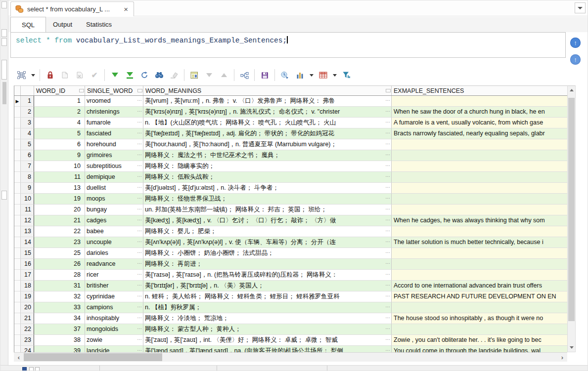  Describe the element at coordinates (59, 156) in the screenshot. I see `cell-word-id: 9` at that location.